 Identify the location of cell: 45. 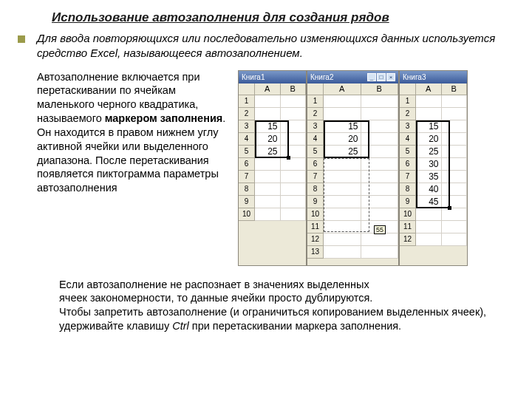
(429, 202).